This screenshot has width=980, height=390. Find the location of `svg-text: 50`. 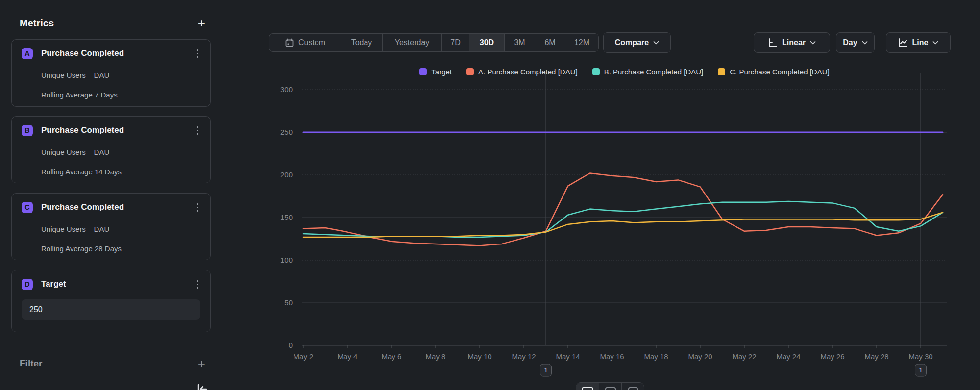

svg-text: 50 is located at coordinates (288, 303).